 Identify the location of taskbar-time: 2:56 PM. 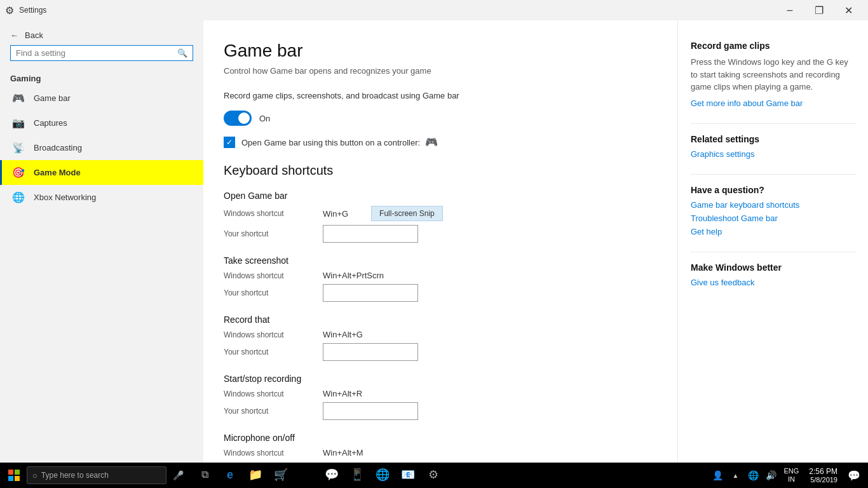
(824, 471).